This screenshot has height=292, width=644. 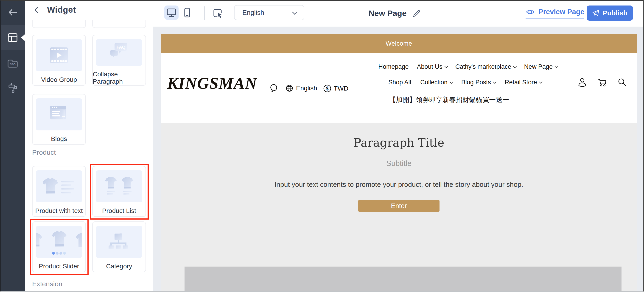 I want to click on panel-back-chevron-icon, so click(x=38, y=10).